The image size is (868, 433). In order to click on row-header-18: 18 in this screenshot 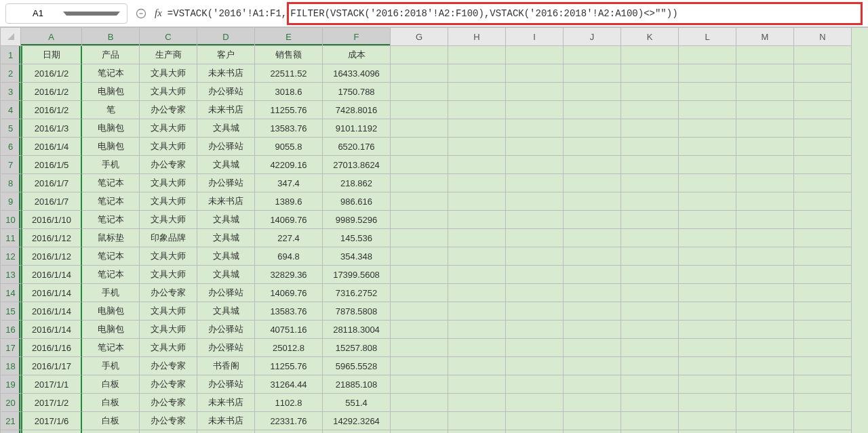, I will do `click(11, 366)`.